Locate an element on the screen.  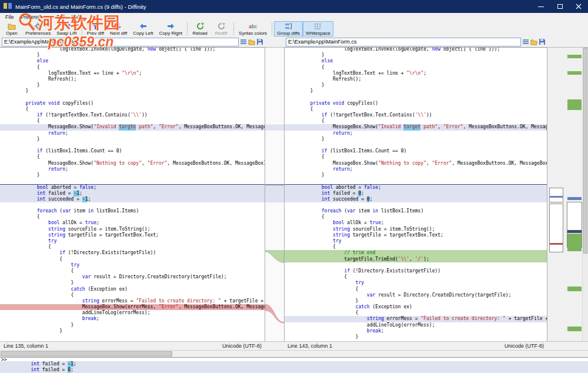
right-file-group is located at coordinates (416, 42).